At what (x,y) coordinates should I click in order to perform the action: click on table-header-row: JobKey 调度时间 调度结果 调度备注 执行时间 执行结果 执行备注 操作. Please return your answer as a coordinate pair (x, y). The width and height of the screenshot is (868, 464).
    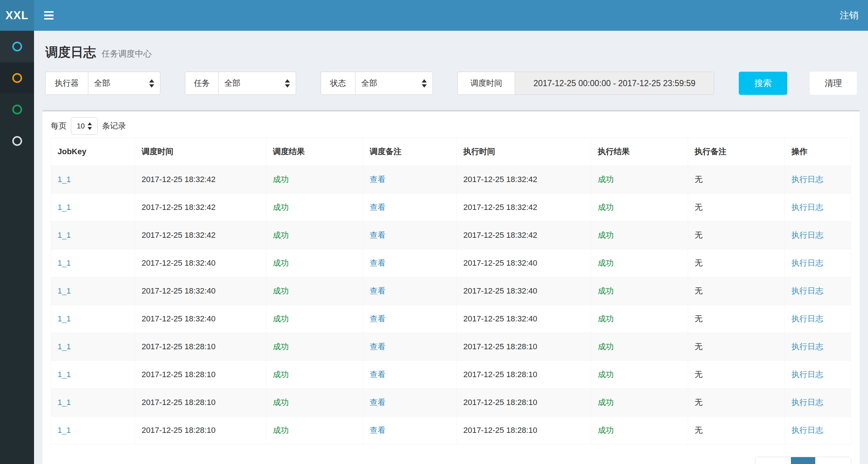
    Looking at the image, I should click on (451, 152).